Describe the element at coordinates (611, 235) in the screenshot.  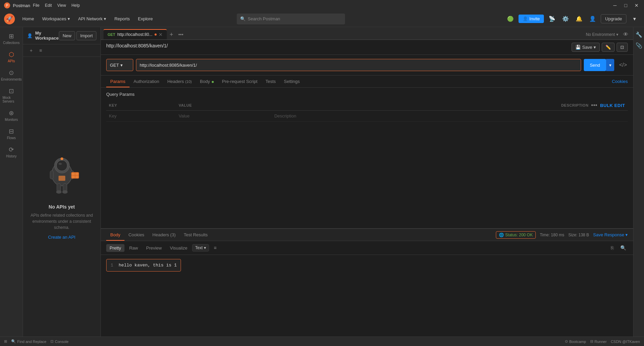
I see `save-response-button: Save Response ▾` at that location.